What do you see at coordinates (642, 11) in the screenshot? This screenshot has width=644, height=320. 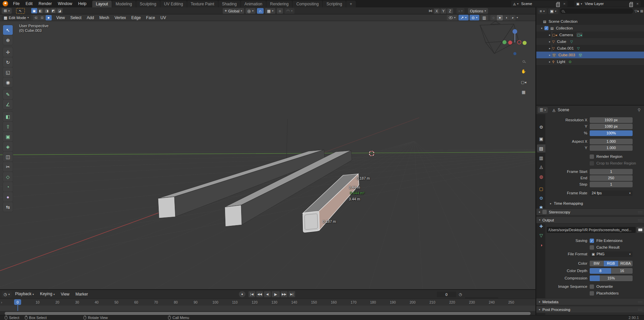 I see `new-collection-button: ⊞` at bounding box center [642, 11].